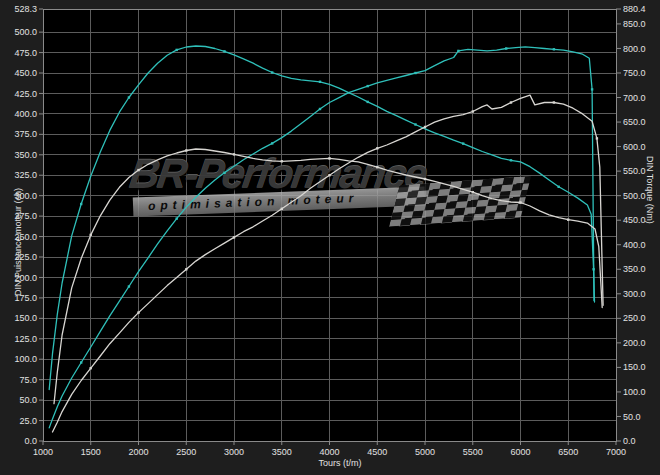 The height and width of the screenshot is (475, 660). Describe the element at coordinates (329, 452) in the screenshot. I see `svg-text: 4000` at that location.